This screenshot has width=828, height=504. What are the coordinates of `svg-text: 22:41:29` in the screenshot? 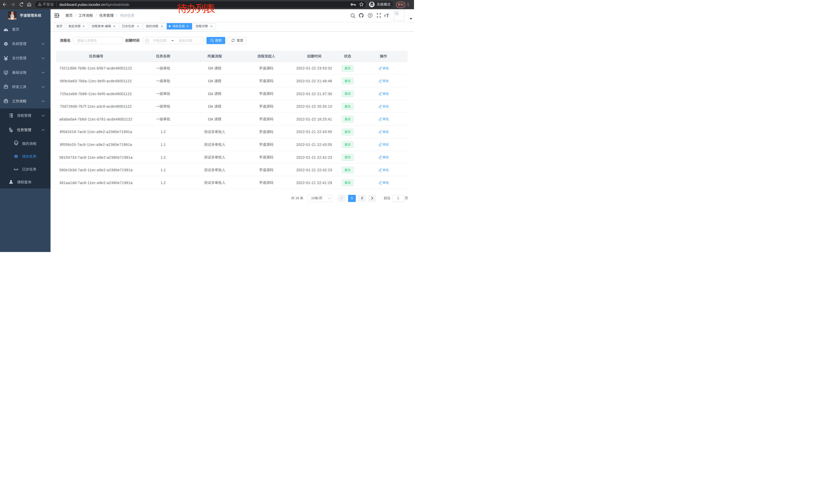 It's located at (325, 183).